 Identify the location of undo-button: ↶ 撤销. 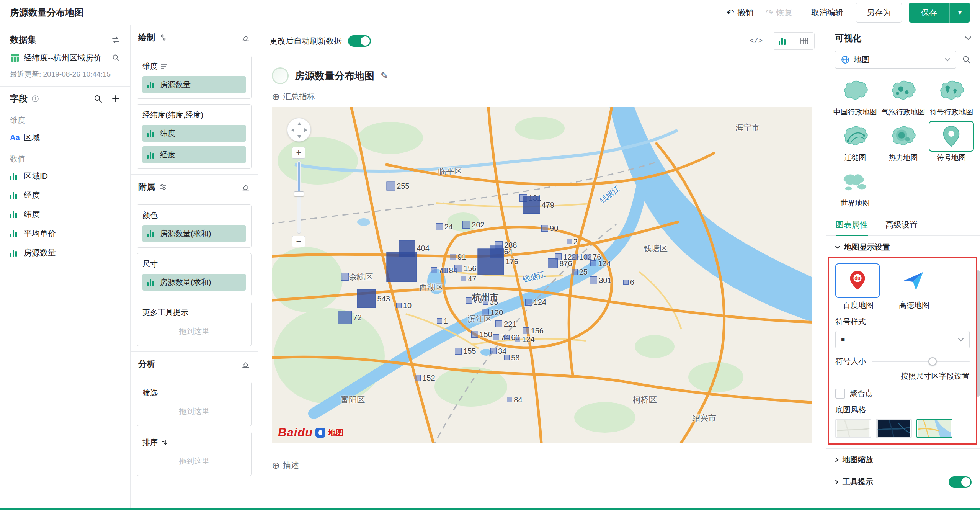
(740, 13).